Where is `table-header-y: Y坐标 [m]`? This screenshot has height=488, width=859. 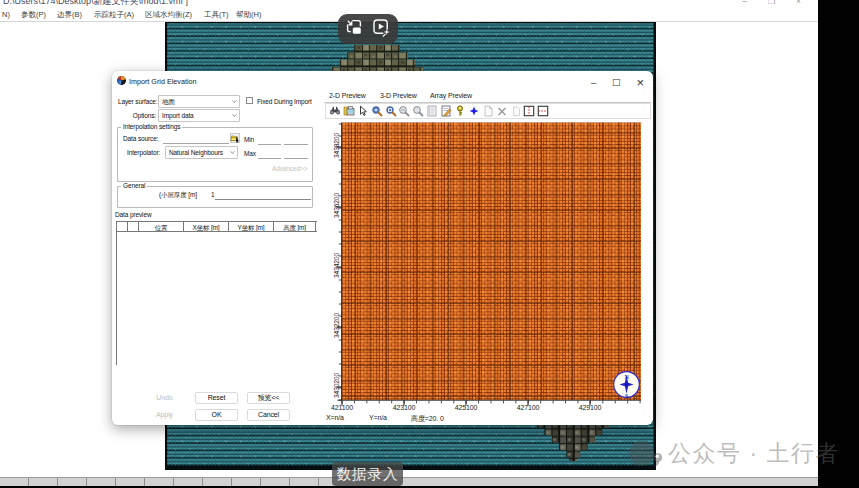 table-header-y: Y坐标 [m] is located at coordinates (252, 226).